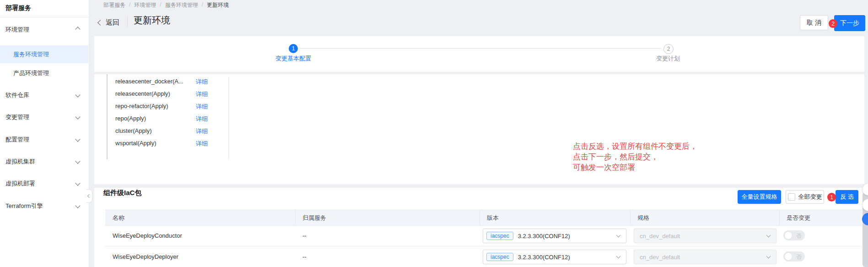 This screenshot has height=267, width=868. What do you see at coordinates (17, 95) in the screenshot?
I see `sidebar-item-label: 软件仓库` at bounding box center [17, 95].